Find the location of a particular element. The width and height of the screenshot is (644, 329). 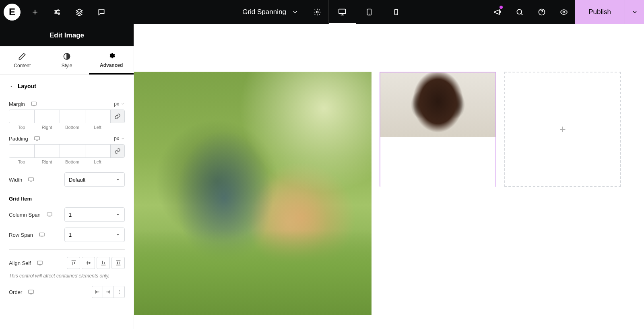

padding-unit-selector: px is located at coordinates (119, 139).